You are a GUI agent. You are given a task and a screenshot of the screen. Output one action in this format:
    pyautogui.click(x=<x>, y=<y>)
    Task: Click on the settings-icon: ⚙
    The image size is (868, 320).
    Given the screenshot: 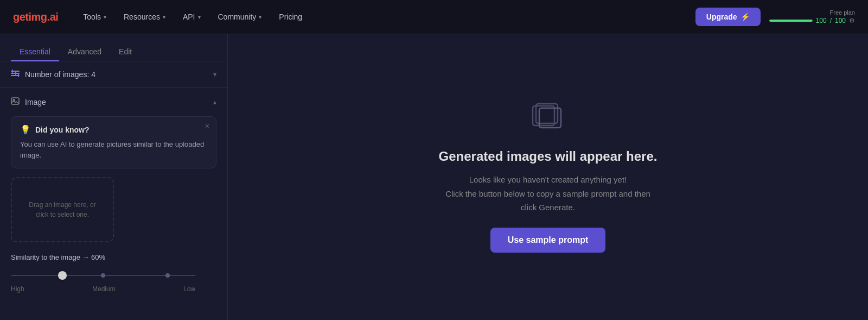 What is the action you would take?
    pyautogui.click(x=852, y=21)
    